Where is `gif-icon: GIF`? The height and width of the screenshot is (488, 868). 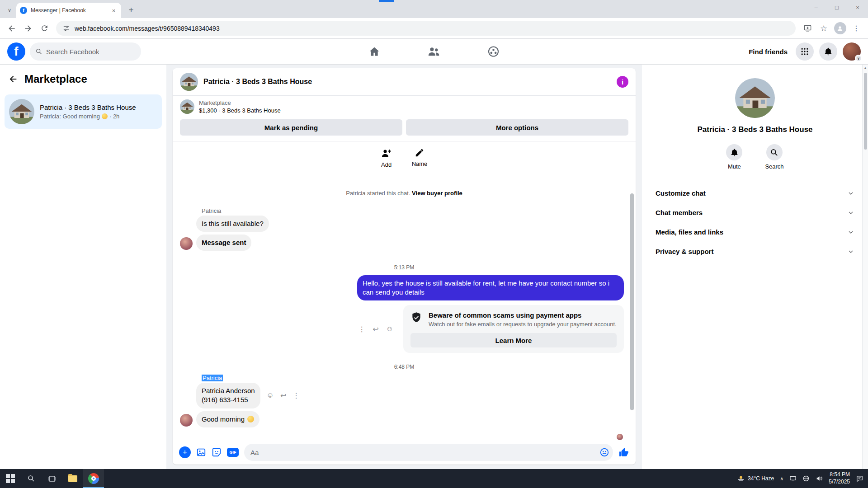 gif-icon: GIF is located at coordinates (233, 452).